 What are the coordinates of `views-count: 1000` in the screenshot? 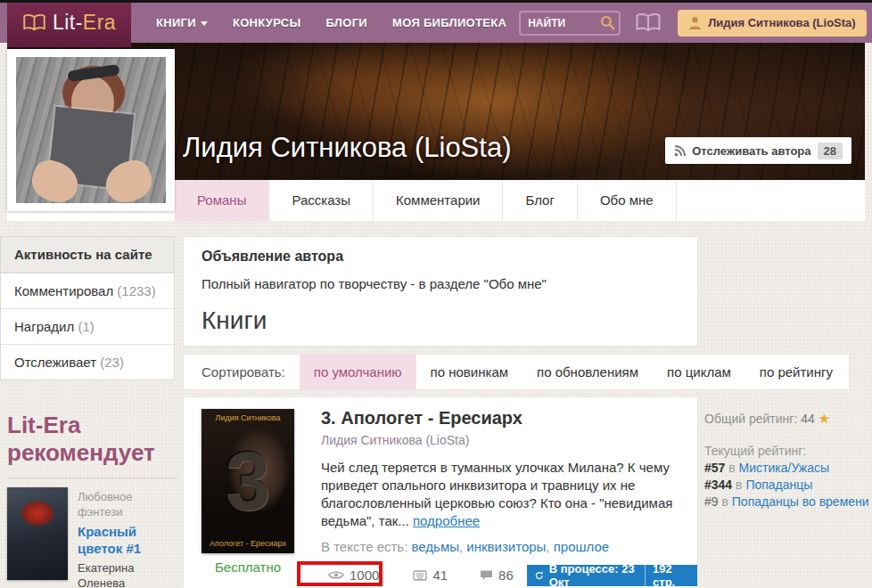 It's located at (364, 576).